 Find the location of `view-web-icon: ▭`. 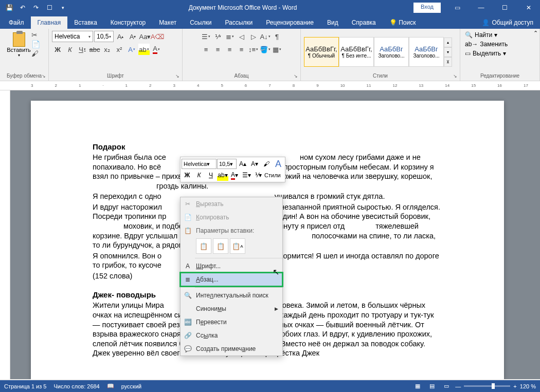

view-web-icon: ▭ is located at coordinates (446, 386).